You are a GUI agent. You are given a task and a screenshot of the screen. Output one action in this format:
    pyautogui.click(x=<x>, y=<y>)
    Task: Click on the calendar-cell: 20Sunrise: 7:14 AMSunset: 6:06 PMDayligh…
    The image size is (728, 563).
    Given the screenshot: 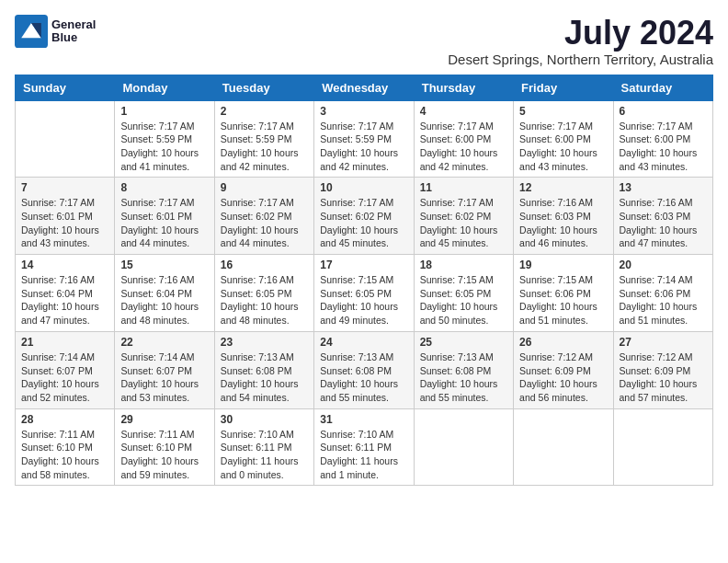 What is the action you would take?
    pyautogui.click(x=663, y=293)
    